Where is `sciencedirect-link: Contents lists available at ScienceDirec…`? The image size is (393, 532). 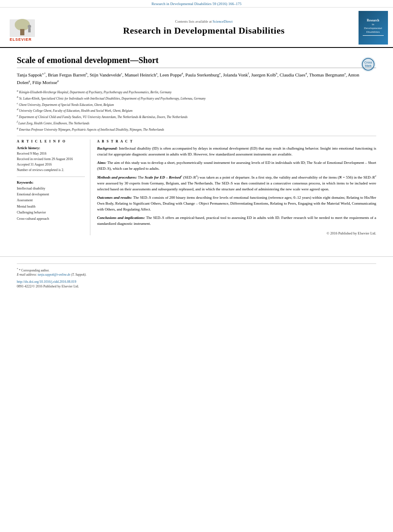 sciencedirect-link: Contents lists available at ScienceDirec… is located at coordinates (204, 21).